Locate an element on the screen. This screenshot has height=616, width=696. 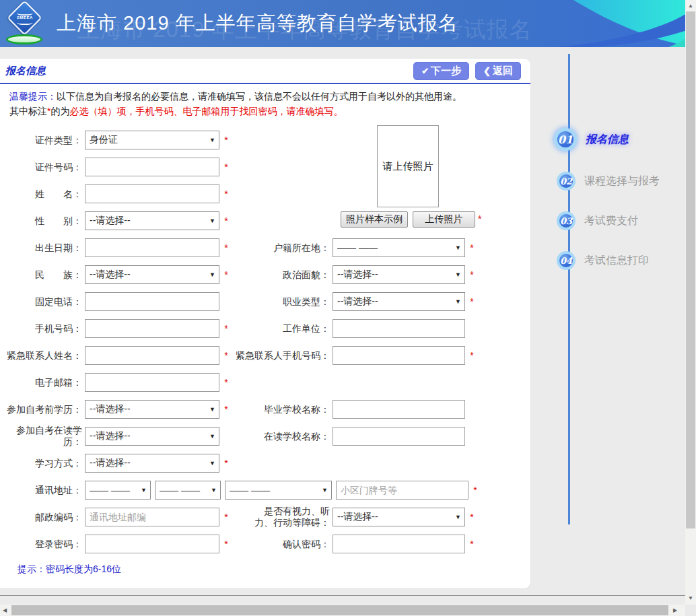
scroll-down-icon: ▼ is located at coordinates (691, 598).